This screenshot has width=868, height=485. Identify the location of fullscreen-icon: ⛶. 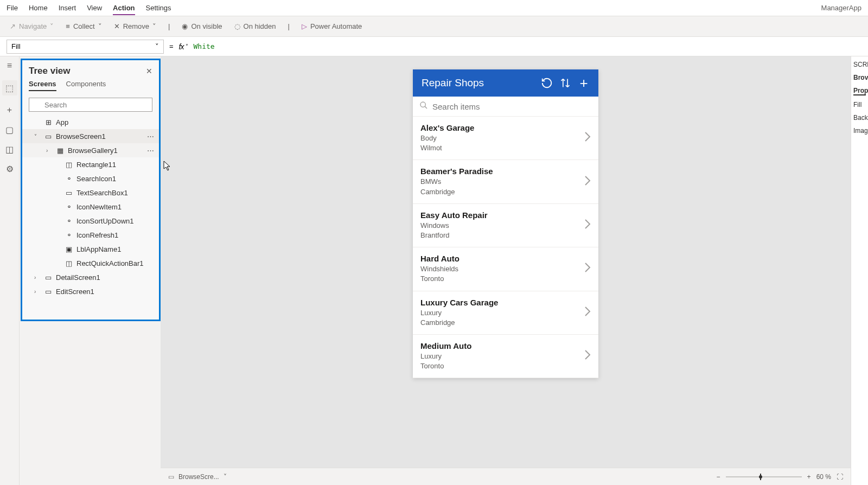
(840, 477).